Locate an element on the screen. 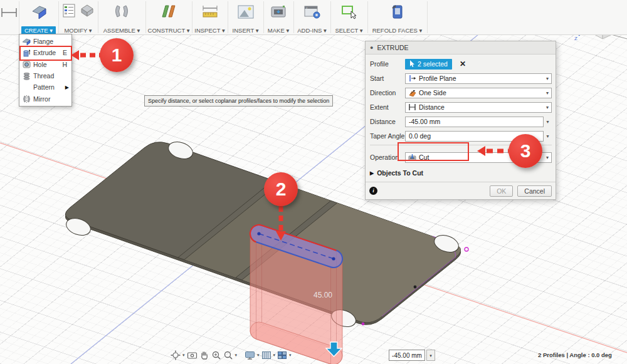  pan-tool-icon is located at coordinates (204, 355).